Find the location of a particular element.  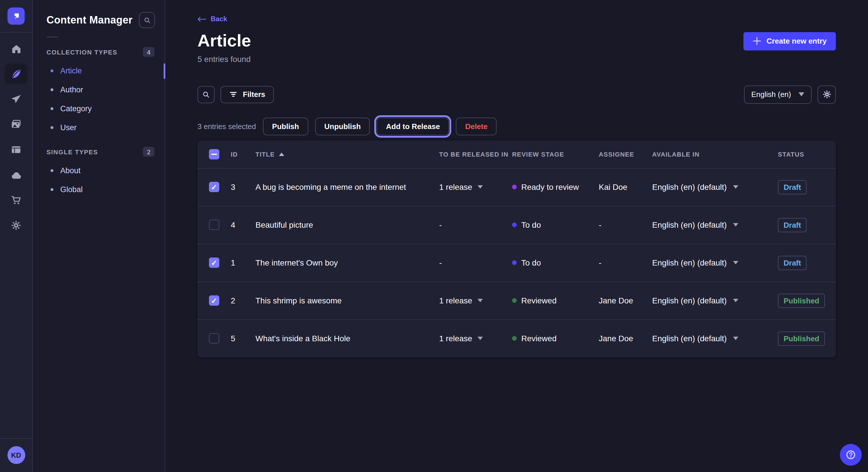

view-settings-gear-icon is located at coordinates (827, 94).